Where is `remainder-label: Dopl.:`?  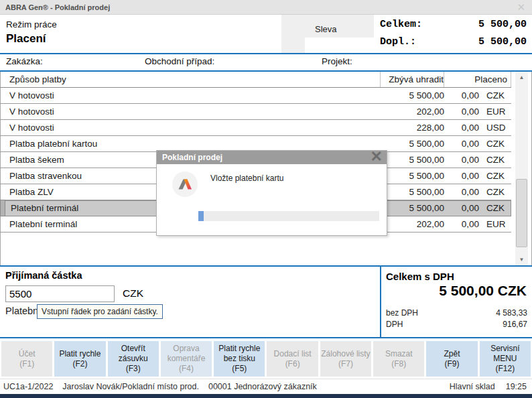
remainder-label: Dopl.: is located at coordinates (398, 42).